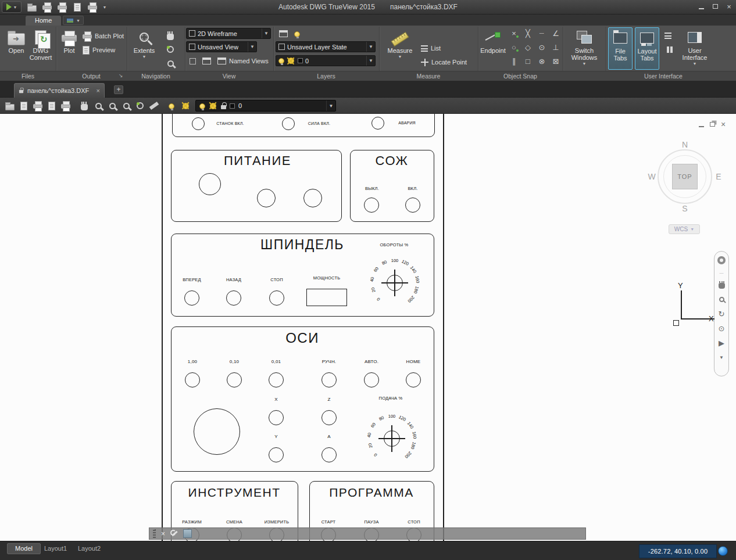 This screenshot has height=560, width=736. I want to click on qat-open-button, so click(32, 8).